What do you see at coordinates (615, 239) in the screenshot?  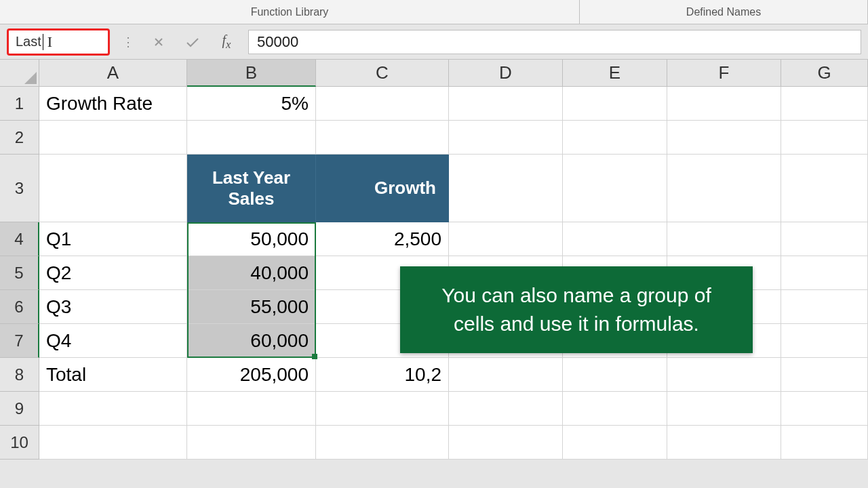 I see `cell-E4` at bounding box center [615, 239].